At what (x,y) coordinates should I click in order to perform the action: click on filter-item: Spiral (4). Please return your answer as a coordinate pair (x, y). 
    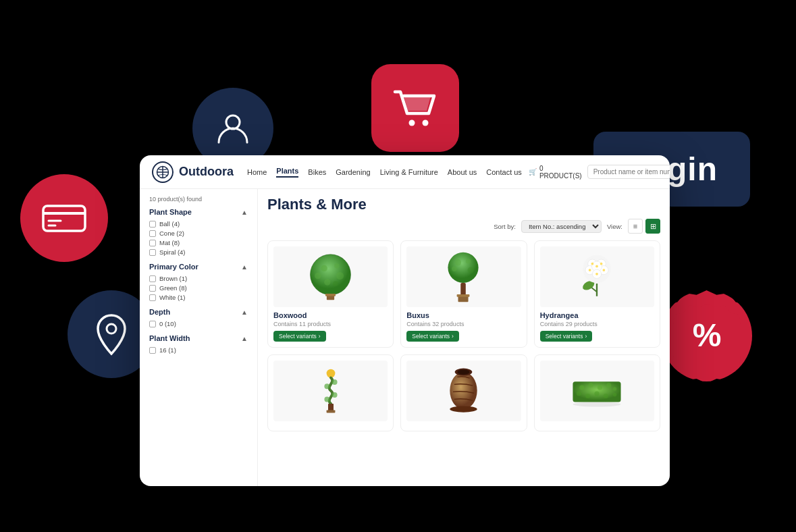
    Looking at the image, I should click on (198, 252).